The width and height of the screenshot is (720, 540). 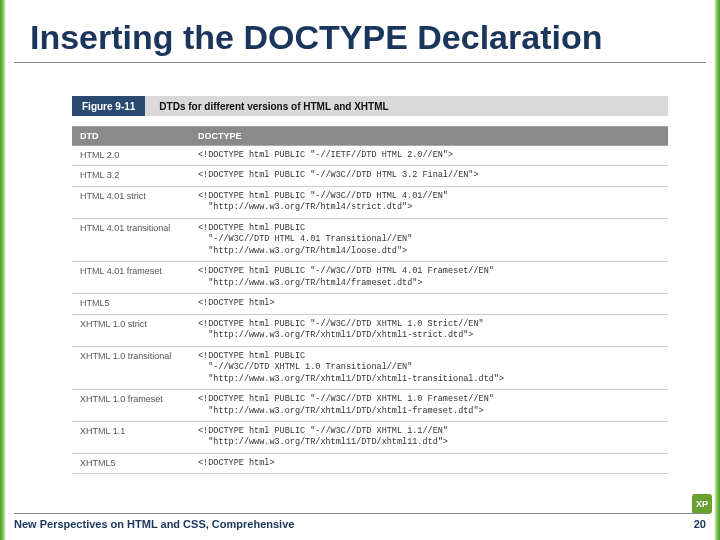 I want to click on dtd-cell: XHTML 1.0 strict, so click(x=131, y=330).